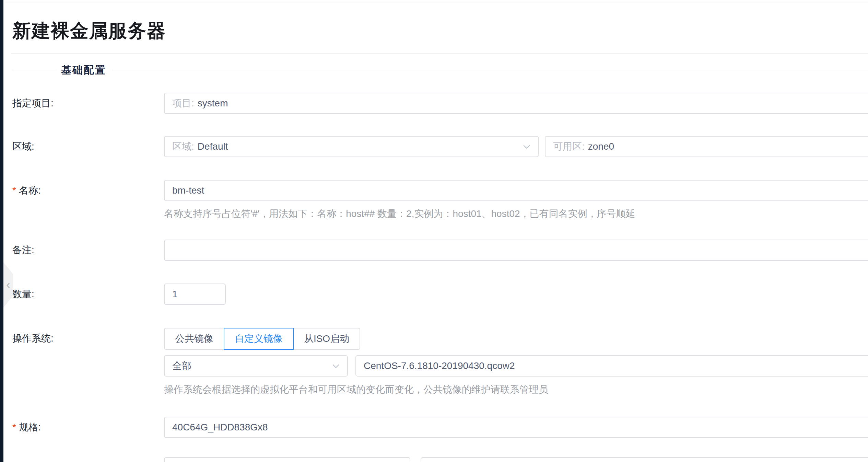  What do you see at coordinates (440, 70) in the screenshot?
I see `section-header-basic: 基础配置` at bounding box center [440, 70].